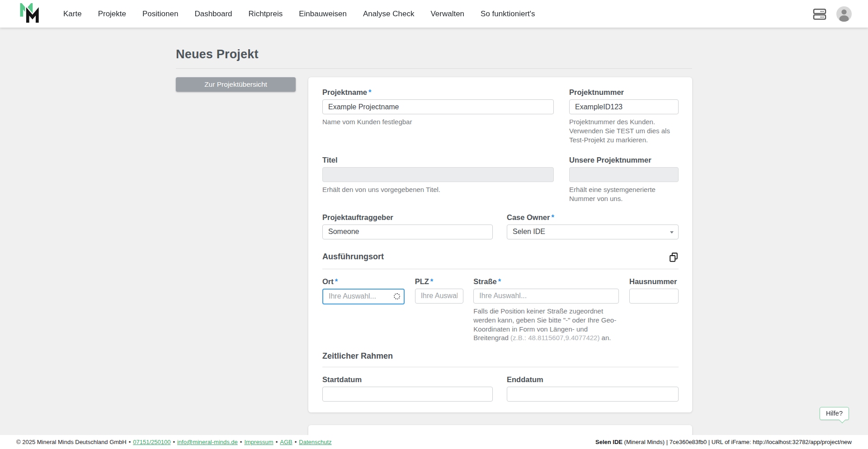 This screenshot has width=868, height=449. Describe the element at coordinates (259, 442) in the screenshot. I see `footer-link-impressum: Impressum` at that location.